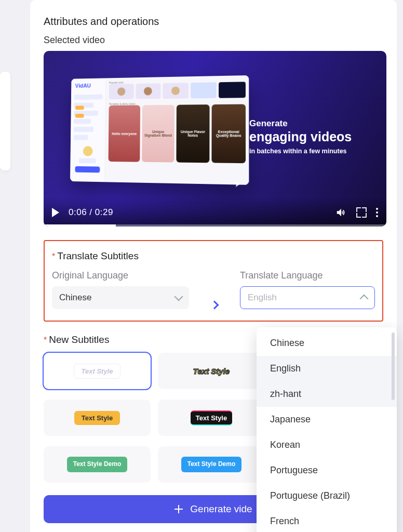  Describe the element at coordinates (75, 298) in the screenshot. I see `original-language-value: Chinese` at that location.